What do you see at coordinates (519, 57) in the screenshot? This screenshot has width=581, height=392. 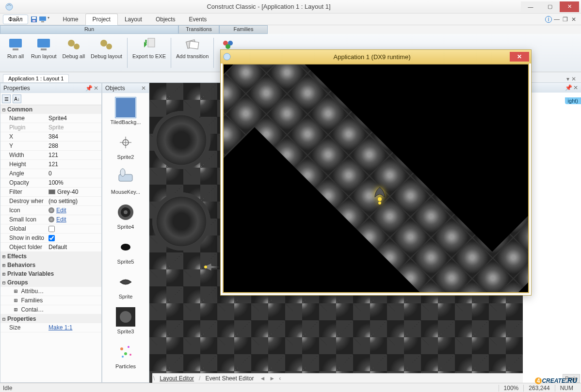 I see `runtime-close-button: ✕` at bounding box center [519, 57].